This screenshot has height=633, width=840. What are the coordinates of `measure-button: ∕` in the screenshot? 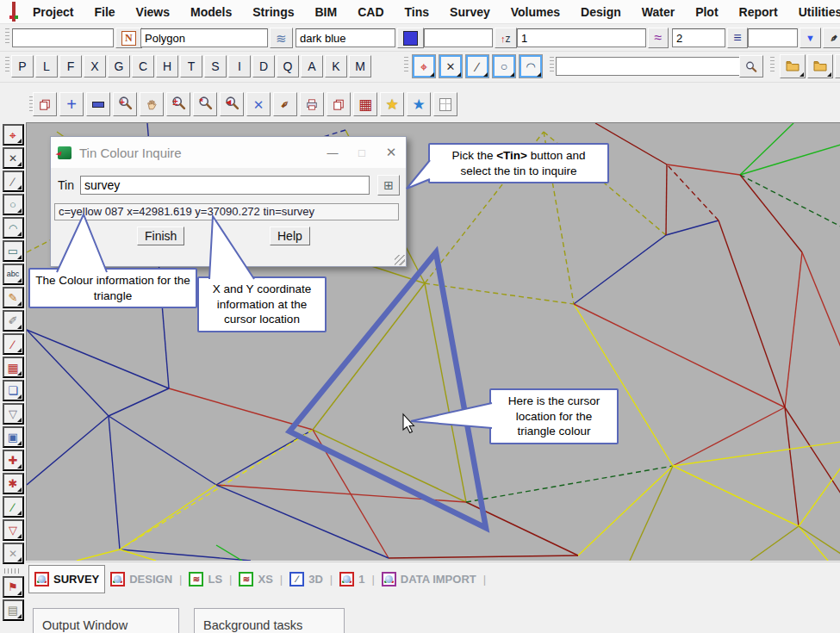 It's located at (14, 344).